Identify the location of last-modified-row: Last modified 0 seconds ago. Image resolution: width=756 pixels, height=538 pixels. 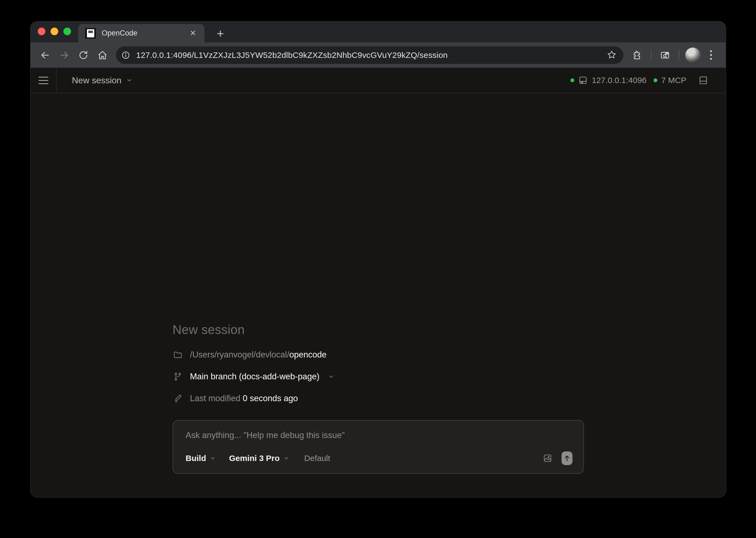
(378, 398).